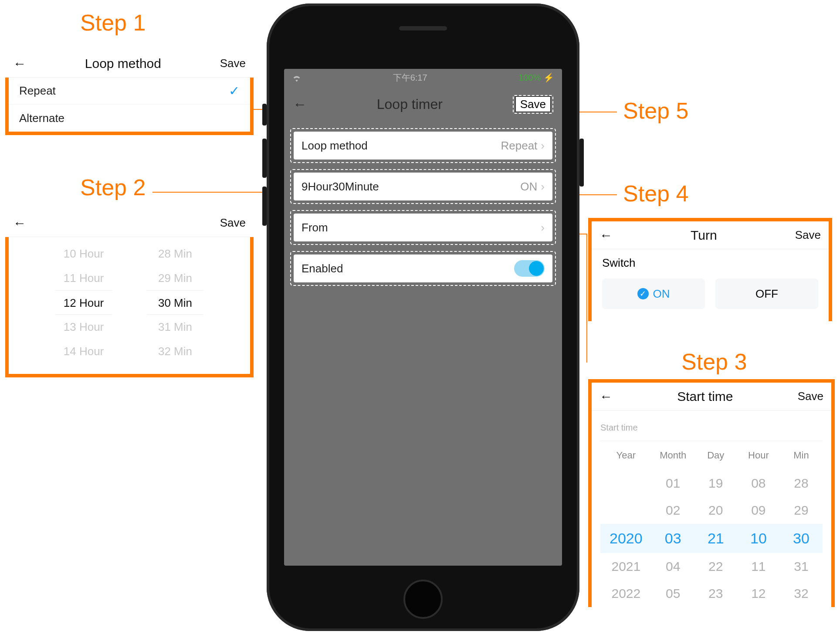 This screenshot has height=638, width=840. What do you see at coordinates (759, 539) in the screenshot?
I see `grid-cell-selected: 10` at bounding box center [759, 539].